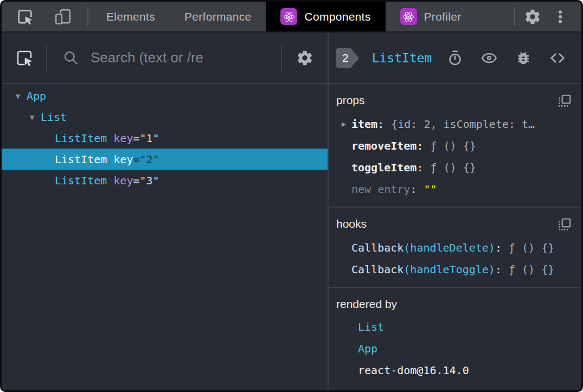 This screenshot has width=583, height=392. Describe the element at coordinates (348, 58) in the screenshot. I see `element-index-badge: 2` at that location.